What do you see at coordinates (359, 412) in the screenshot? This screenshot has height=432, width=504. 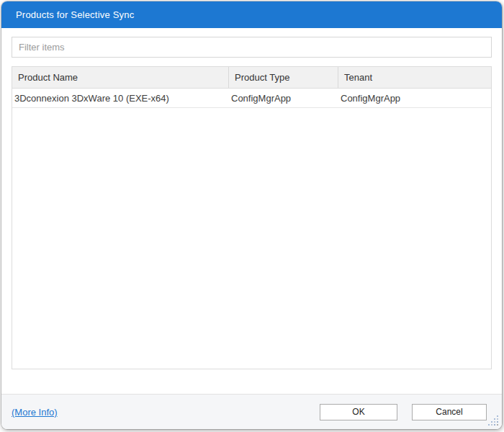 I see `ok-button: OK` at bounding box center [359, 412].